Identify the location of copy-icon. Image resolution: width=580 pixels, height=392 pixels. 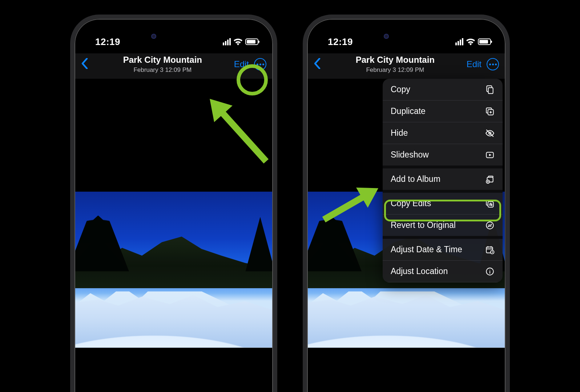
(490, 90).